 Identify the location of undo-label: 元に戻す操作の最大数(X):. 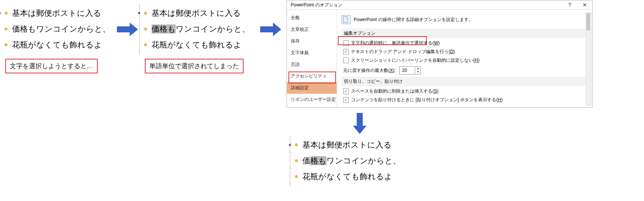
(370, 71).